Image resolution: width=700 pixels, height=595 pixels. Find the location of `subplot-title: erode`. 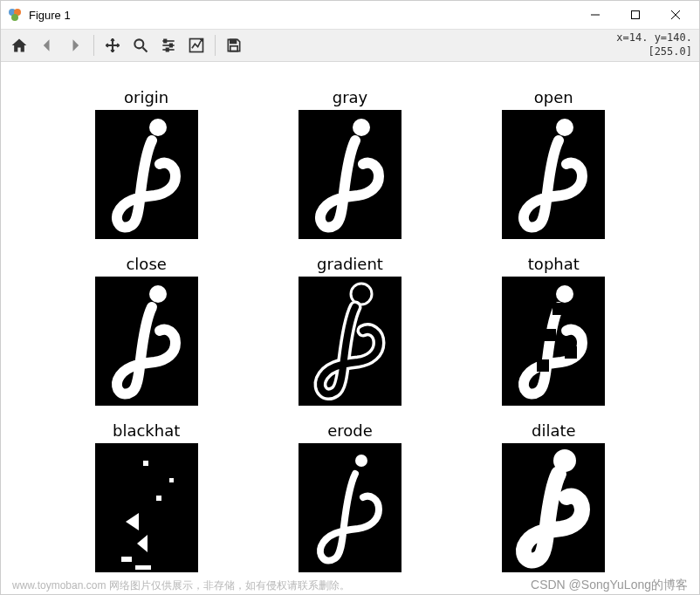

subplot-title: erode is located at coordinates (350, 431).